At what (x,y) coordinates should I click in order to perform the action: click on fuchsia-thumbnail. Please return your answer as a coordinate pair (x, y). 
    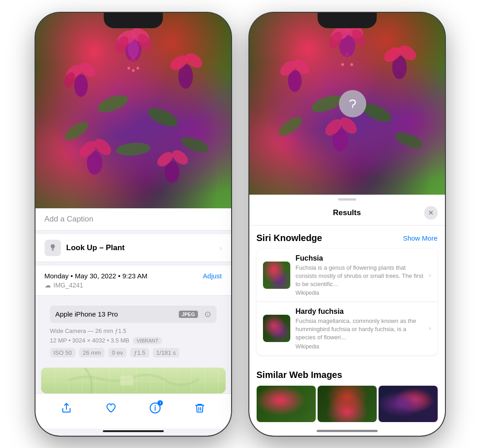
    Looking at the image, I should click on (277, 275).